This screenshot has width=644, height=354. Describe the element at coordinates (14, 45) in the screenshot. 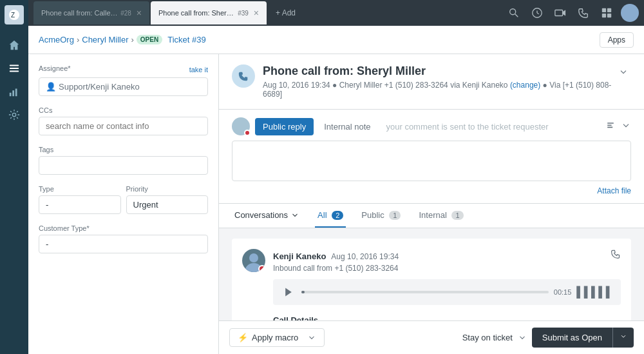

I see `sidebar-item-home` at that location.